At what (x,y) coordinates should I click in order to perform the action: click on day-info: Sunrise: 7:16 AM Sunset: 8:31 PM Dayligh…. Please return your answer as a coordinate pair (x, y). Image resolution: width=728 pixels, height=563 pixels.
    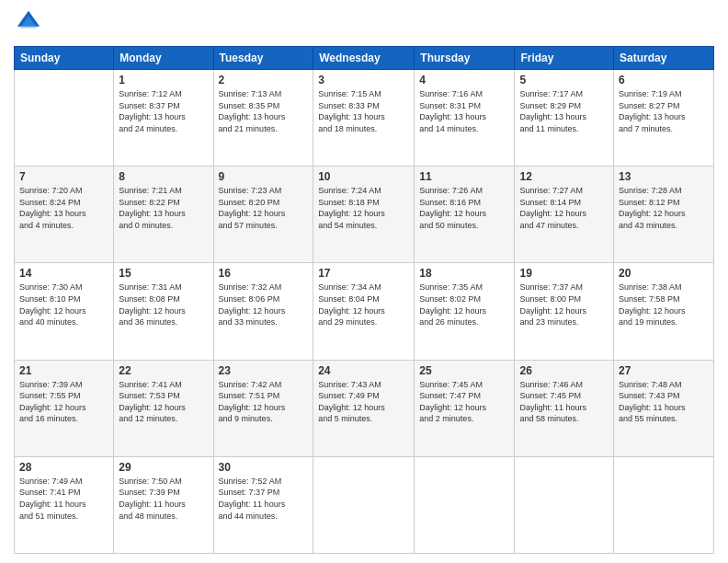
    Looking at the image, I should click on (464, 111).